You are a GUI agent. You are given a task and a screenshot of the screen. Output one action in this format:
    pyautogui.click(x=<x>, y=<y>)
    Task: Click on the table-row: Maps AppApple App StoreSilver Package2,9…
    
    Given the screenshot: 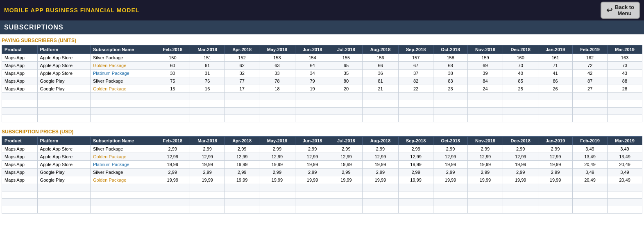 What is the action you would take?
    pyautogui.click(x=322, y=149)
    